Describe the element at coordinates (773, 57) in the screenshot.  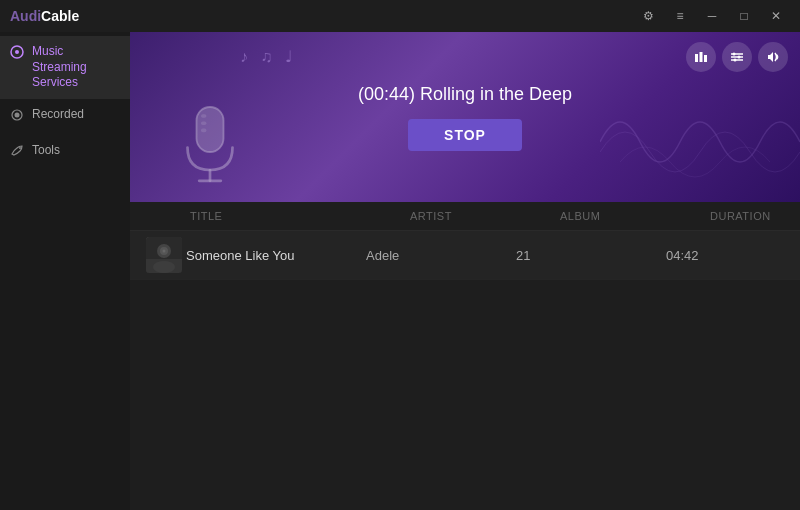
I see `volume-button` at that location.